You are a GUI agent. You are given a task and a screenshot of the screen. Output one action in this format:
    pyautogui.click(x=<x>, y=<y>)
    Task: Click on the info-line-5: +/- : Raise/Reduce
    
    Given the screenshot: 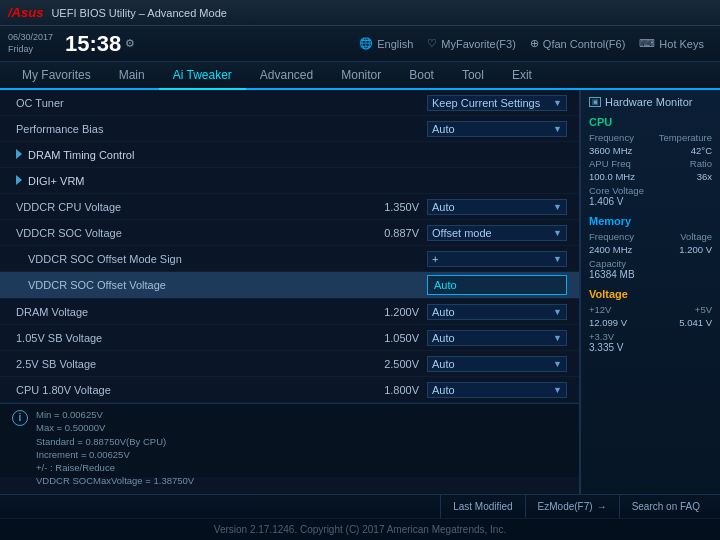 What is the action you would take?
    pyautogui.click(x=115, y=468)
    